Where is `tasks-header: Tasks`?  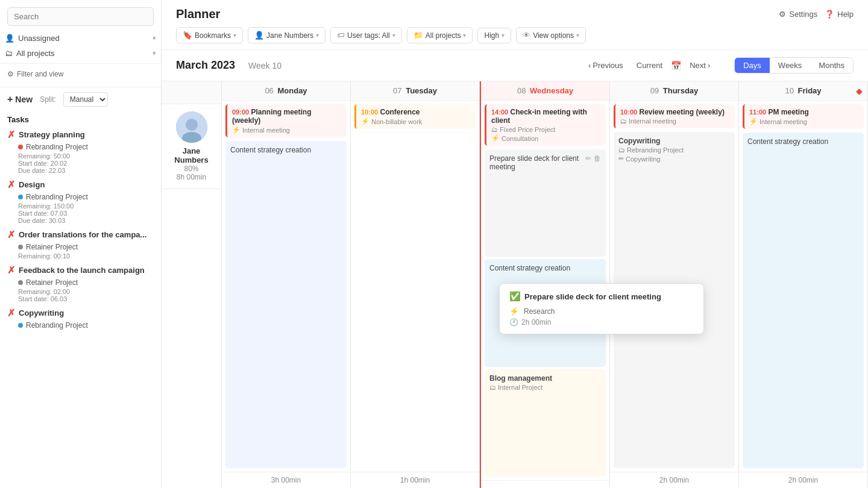 tasks-header: Tasks is located at coordinates (81, 119).